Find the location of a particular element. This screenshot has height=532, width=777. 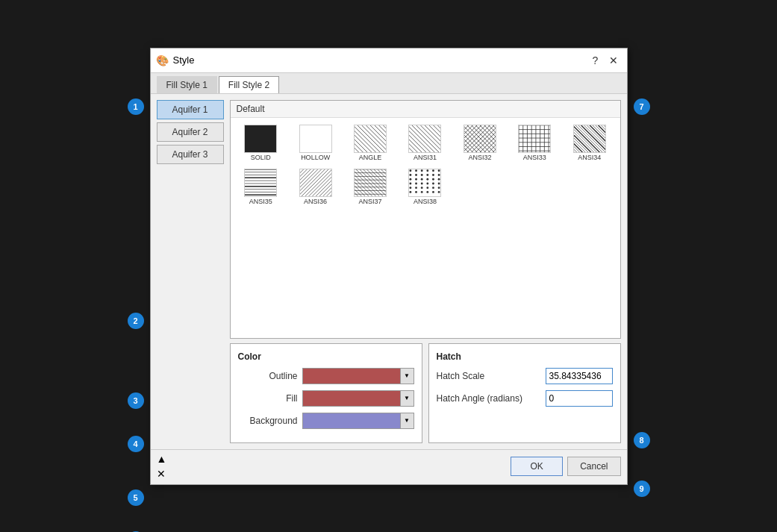

title-controls: ? ✕ is located at coordinates (605, 60).